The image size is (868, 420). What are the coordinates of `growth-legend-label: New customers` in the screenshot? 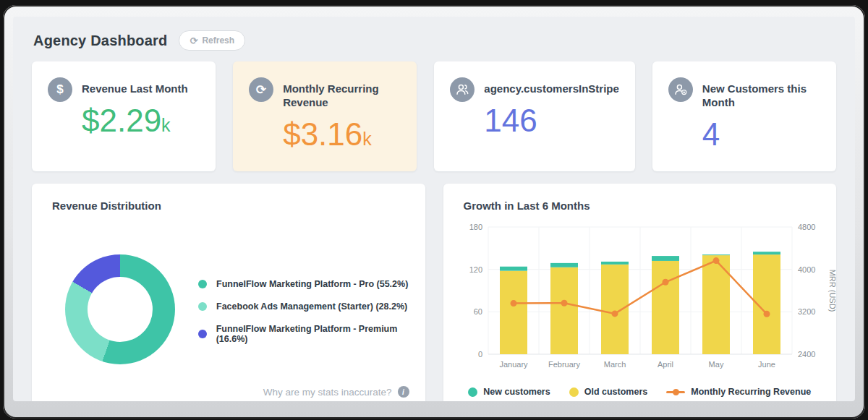 It's located at (516, 392).